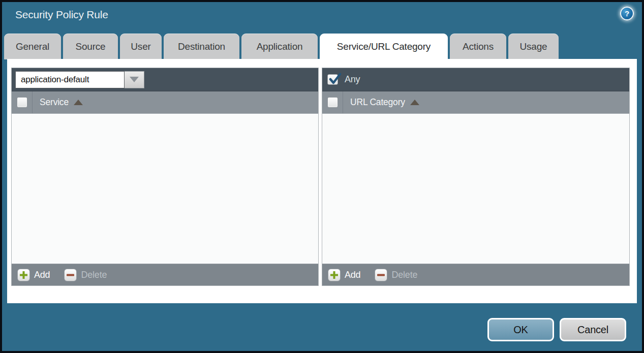 This screenshot has width=644, height=353. Describe the element at coordinates (22, 103) in the screenshot. I see `service-select-all-checkbox` at that location.